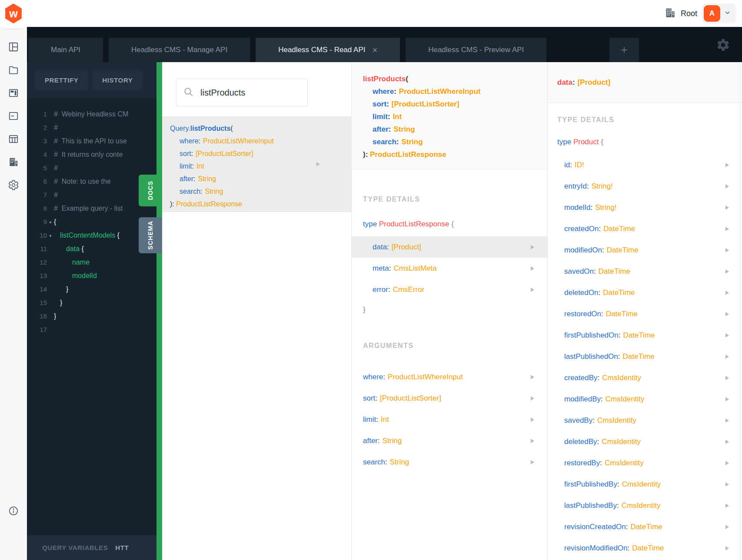 Image resolution: width=742 pixels, height=560 pixels. What do you see at coordinates (261, 204) in the screenshot?
I see `search-result-signature-close: ): ProductListResponse` at bounding box center [261, 204].